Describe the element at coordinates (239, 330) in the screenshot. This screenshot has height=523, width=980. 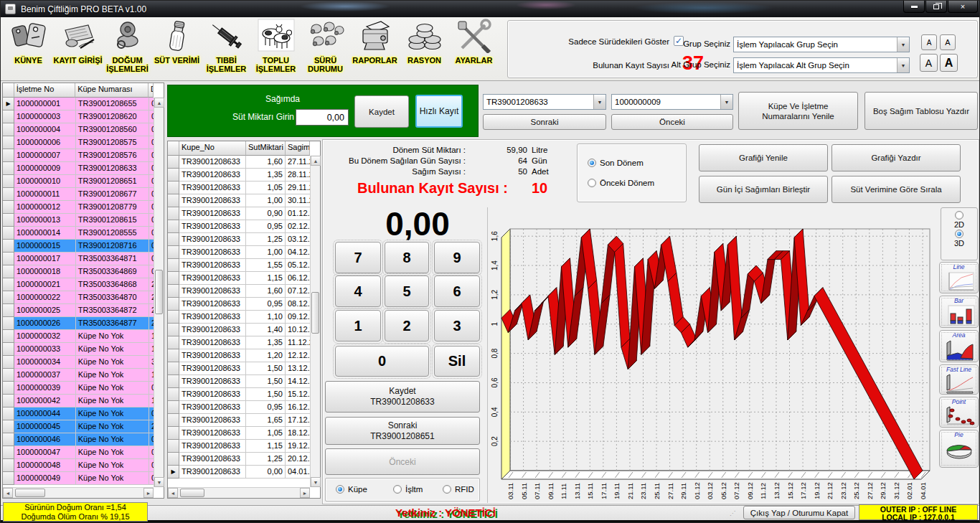
I see `table-row: TR390012086331,4010.12.2` at that location.